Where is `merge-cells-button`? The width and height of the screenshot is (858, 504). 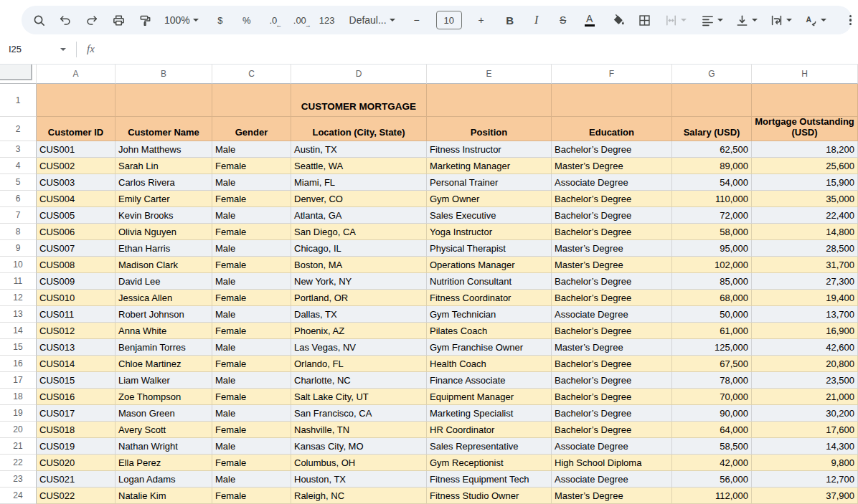
merge-cells-button is located at coordinates (676, 20).